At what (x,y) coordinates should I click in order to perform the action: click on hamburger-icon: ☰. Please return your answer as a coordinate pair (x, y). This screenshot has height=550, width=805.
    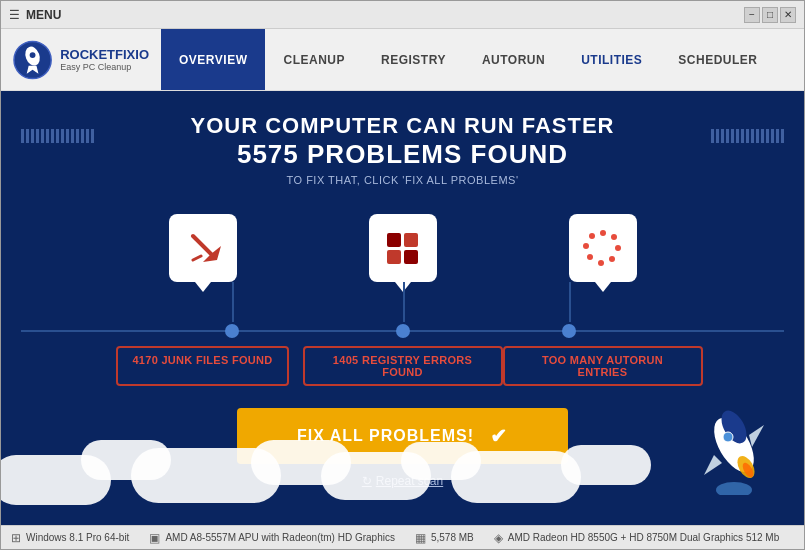
    Looking at the image, I should click on (14, 15).